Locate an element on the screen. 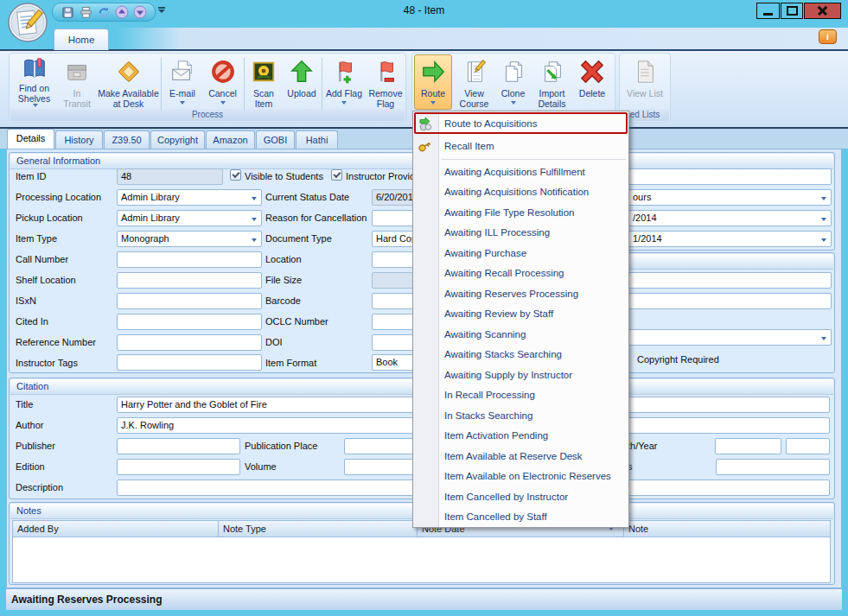 This screenshot has width=848, height=616. menu-item-status: In Stacks Searching is located at coordinates (520, 416).